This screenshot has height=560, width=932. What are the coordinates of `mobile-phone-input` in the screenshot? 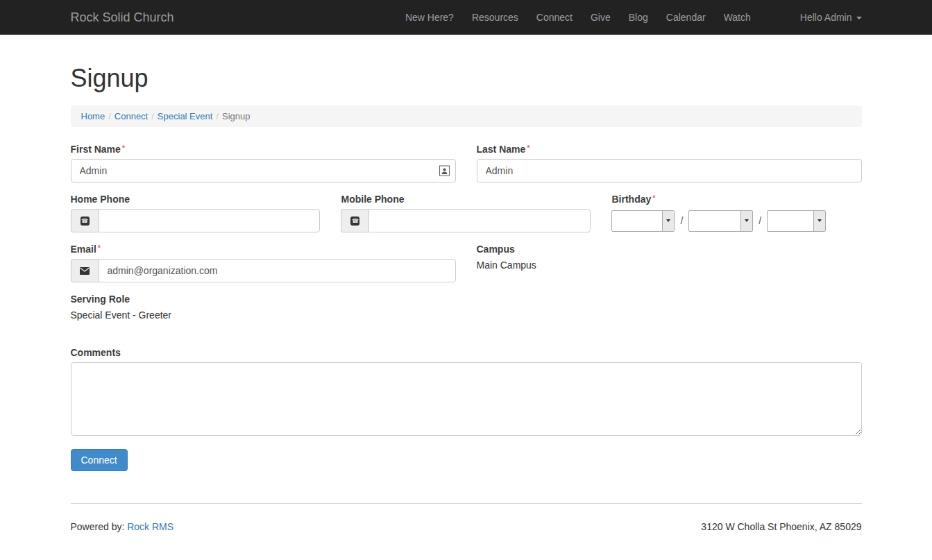 It's located at (480, 221).